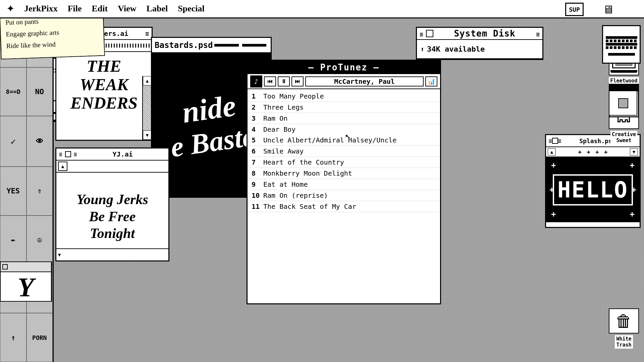 This screenshot has width=644, height=362. I want to click on tool-no: NO, so click(40, 92).